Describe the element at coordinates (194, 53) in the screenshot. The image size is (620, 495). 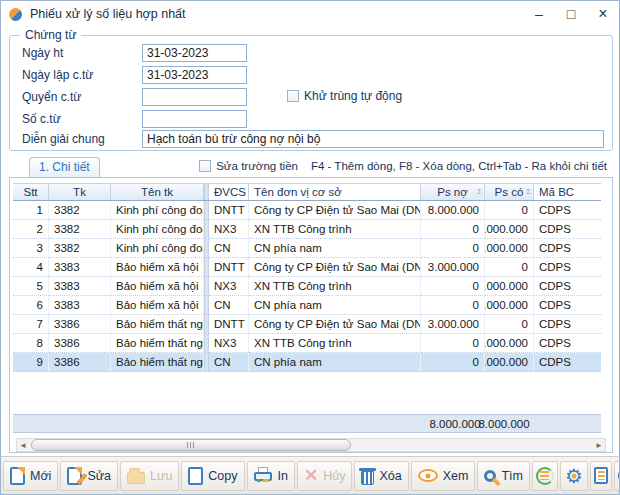
I see `posting-date-input` at that location.